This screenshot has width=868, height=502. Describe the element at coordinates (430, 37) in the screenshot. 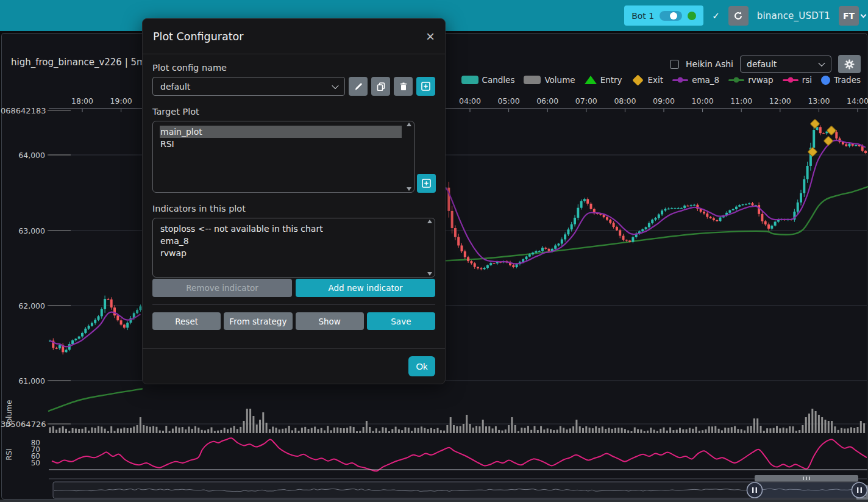

I see `close-icon: ×` at that location.